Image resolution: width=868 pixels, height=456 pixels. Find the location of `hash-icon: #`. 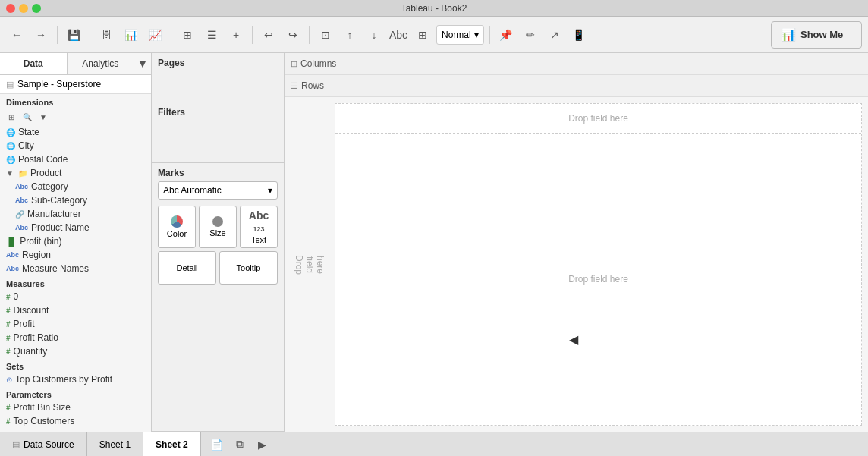

hash-icon: # is located at coordinates (8, 408).